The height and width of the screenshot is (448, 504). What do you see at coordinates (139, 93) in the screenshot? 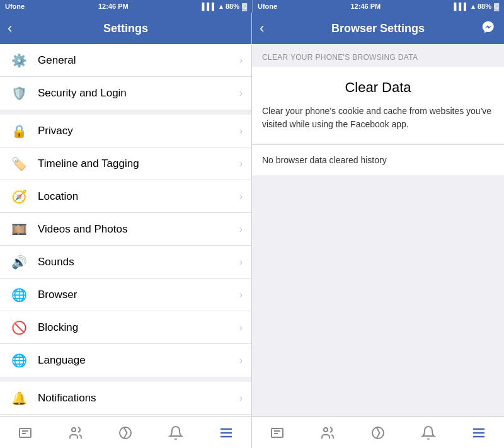
I see `security-label: Security and Login` at bounding box center [139, 93].